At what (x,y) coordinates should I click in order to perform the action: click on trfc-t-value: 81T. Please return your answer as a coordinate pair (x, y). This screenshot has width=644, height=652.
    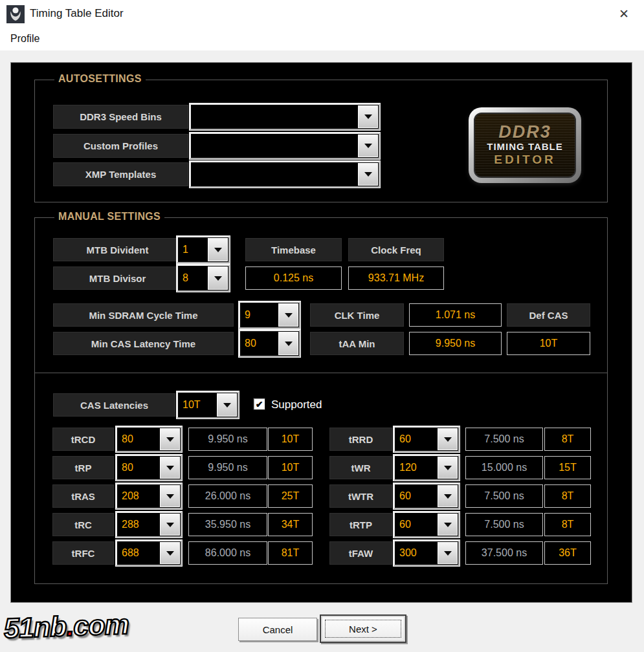
    Looking at the image, I should click on (290, 553).